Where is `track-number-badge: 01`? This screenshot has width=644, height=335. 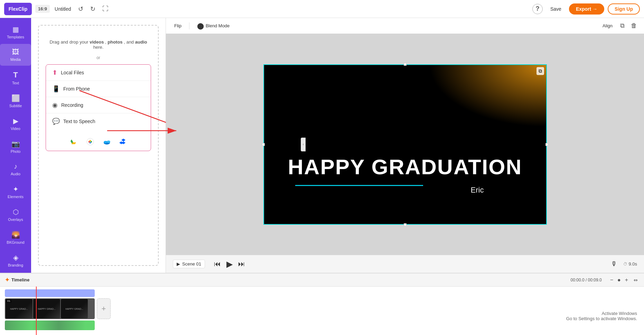
track-number-badge: 01 is located at coordinates (9, 301).